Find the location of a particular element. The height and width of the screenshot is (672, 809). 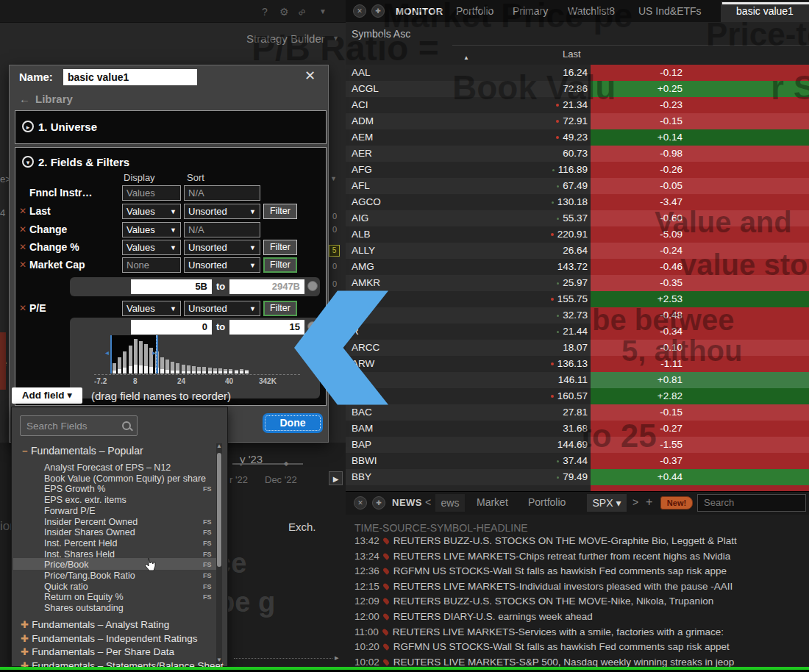

scroll-right-icon: ▸ is located at coordinates (337, 657).